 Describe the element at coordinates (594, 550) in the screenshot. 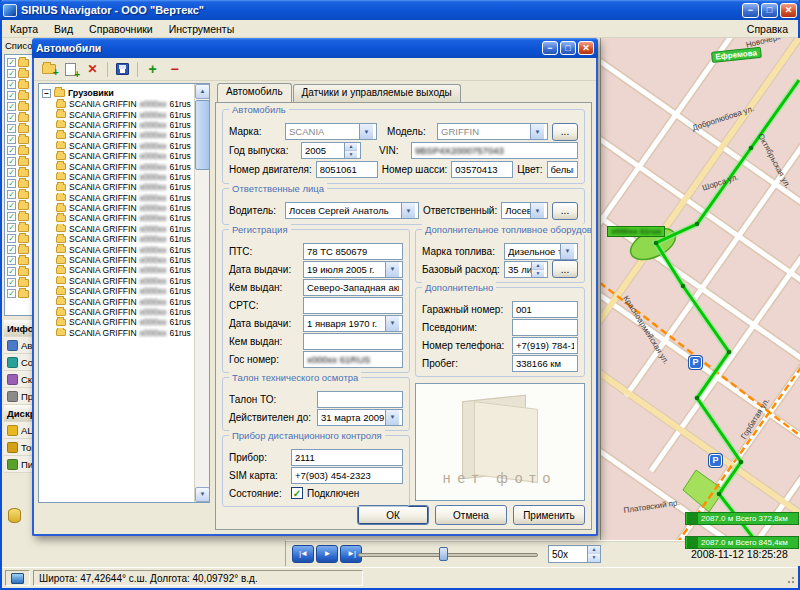

I see `spin-up-icon: ▲` at that location.